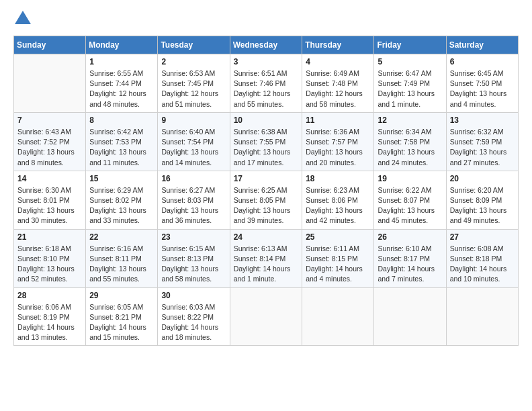 Image resolution: width=532 pixels, height=411 pixels. Describe the element at coordinates (50, 295) in the screenshot. I see `day-number: 28` at that location.